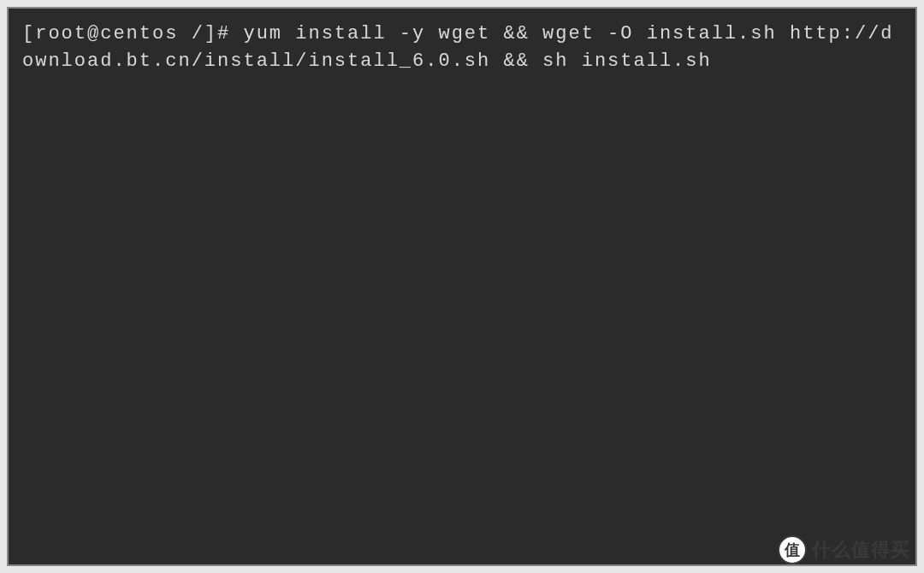 This screenshot has height=573, width=924. What do you see at coordinates (844, 550) in the screenshot?
I see `watermark: 值 什么值得买` at bounding box center [844, 550].